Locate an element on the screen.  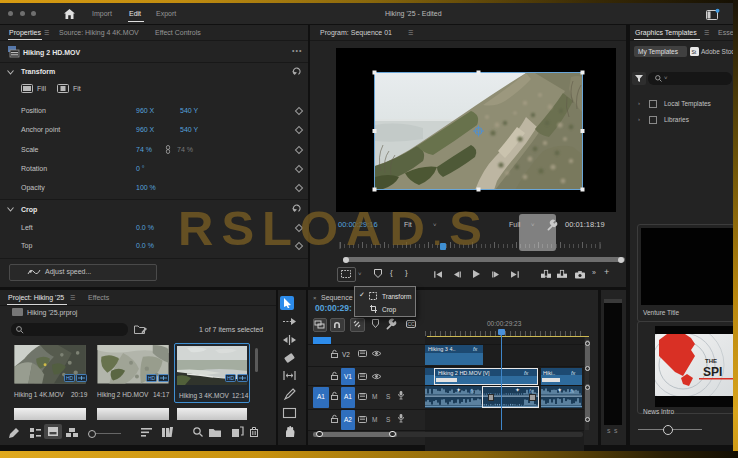
svg-text: CC is located at coordinates (412, 324).